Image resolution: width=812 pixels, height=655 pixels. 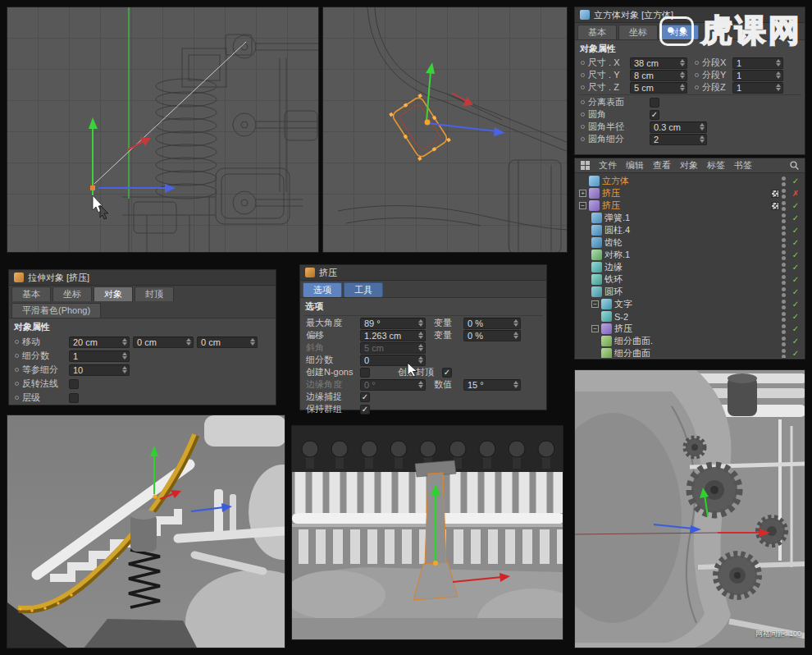 I want to click on tab-phong: 平滑着色(Phong), so click(x=56, y=310).